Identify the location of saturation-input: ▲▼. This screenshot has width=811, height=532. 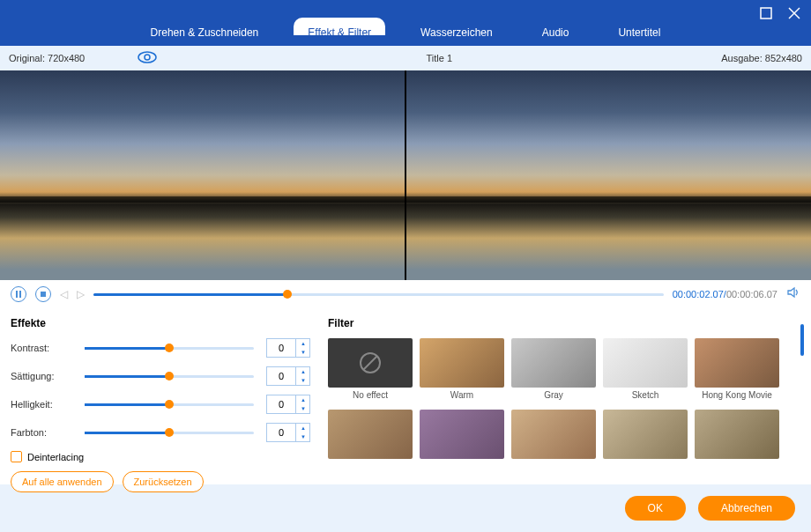
(288, 376).